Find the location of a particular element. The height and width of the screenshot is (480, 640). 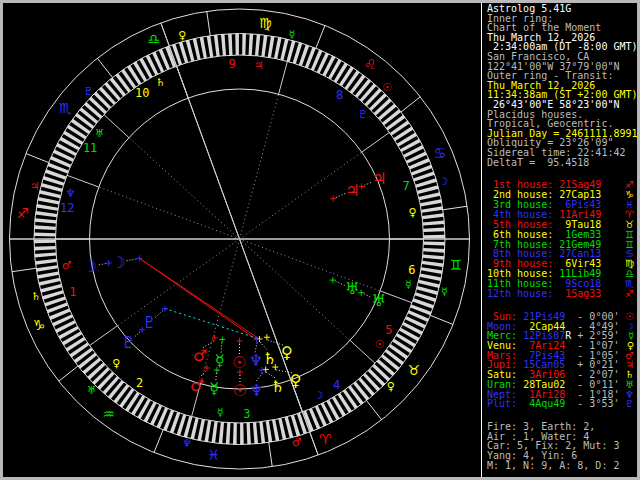

house-ruler-icon: ☽ is located at coordinates (319, 396).